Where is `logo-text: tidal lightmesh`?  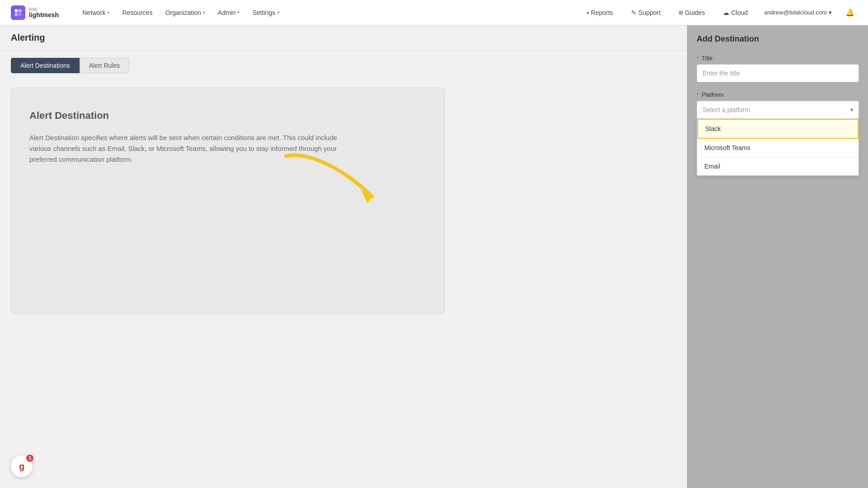 logo-text: tidal lightmesh is located at coordinates (44, 13).